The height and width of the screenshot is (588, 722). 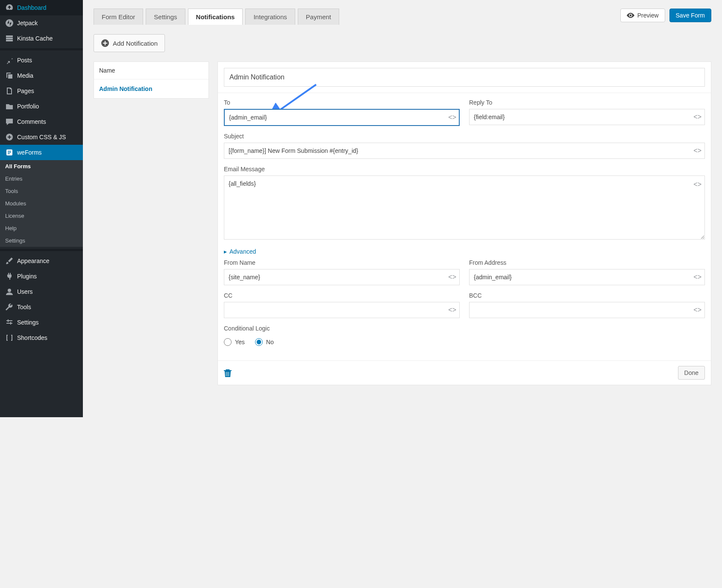 What do you see at coordinates (25, 292) in the screenshot?
I see `sidebar-item-label: Users` at bounding box center [25, 292].